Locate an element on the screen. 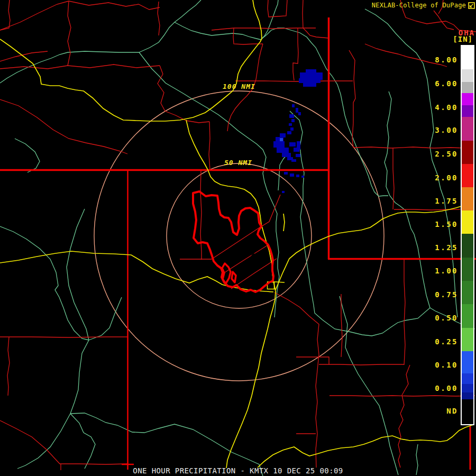  legend-tick-label: 0.75 is located at coordinates (446, 295).